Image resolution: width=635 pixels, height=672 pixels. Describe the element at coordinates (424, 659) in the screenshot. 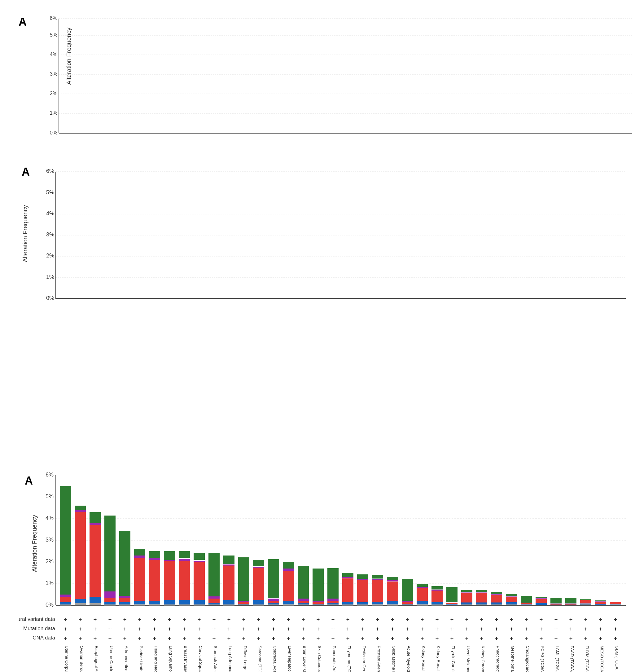

I see `svg-text:Kidney Renal Clear Cell Tumors: Kidney Renal Clear Cell Tumors (TCGA, Pa…` at that location.